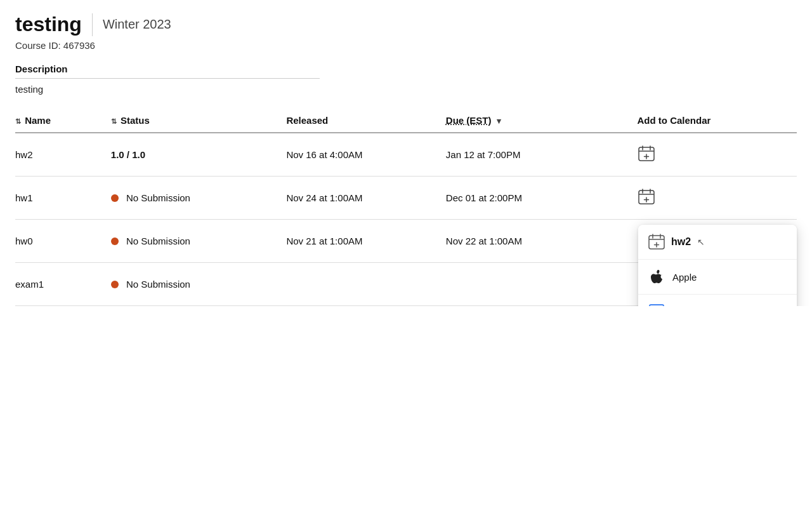 The image size is (812, 508). I want to click on apple-icon, so click(657, 277).